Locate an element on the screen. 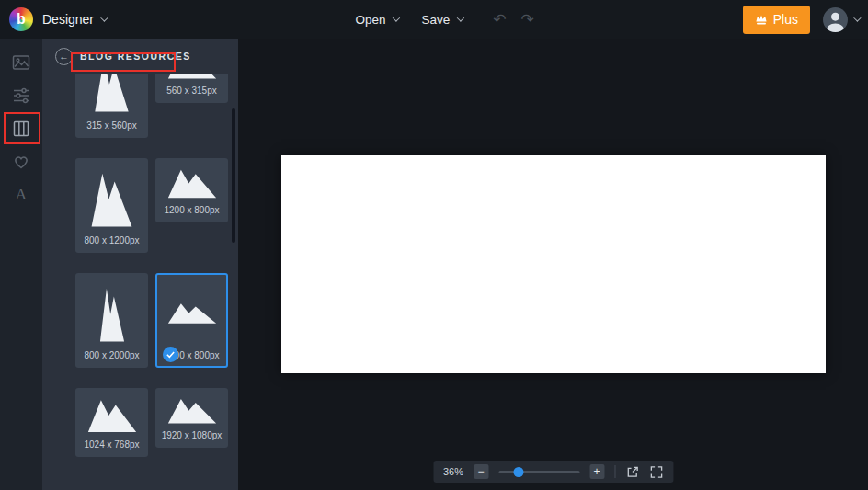  template-card: 1024 x 768px is located at coordinates (112, 423).